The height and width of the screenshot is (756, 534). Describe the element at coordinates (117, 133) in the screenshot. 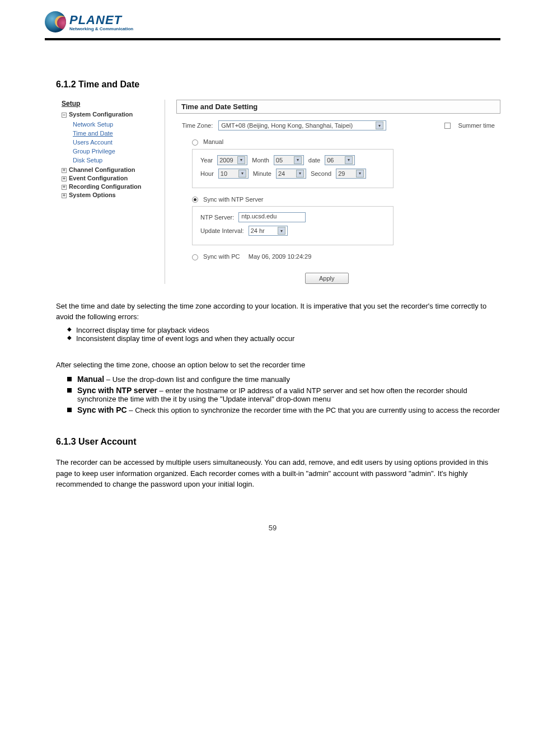

I see `nav-time-and-date: Time and Date` at that location.